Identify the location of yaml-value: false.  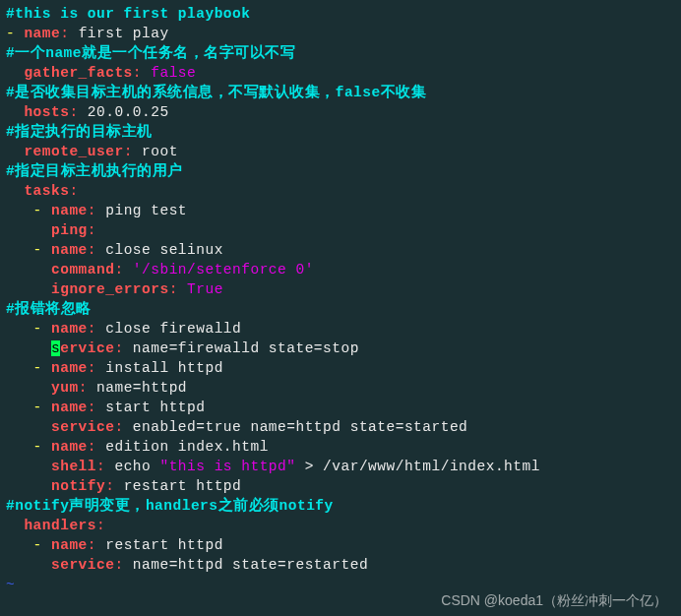
(173, 73).